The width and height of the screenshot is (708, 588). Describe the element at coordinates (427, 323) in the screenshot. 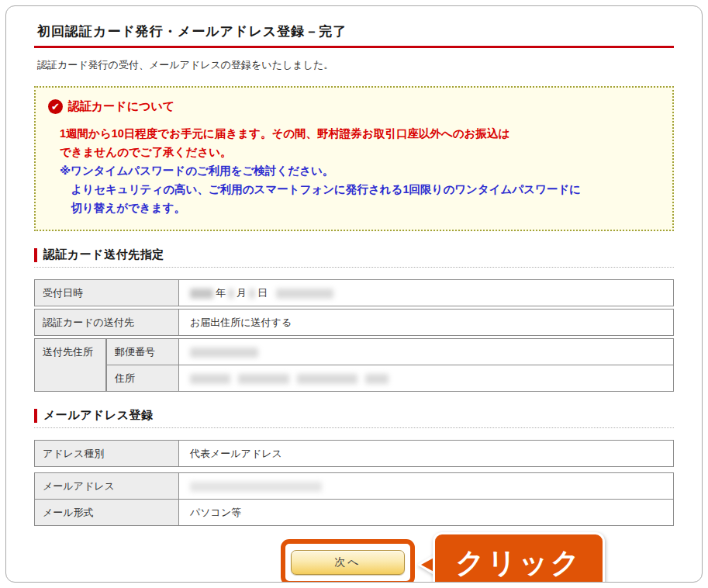

I see `card-destination-value: お届出住所に送付する` at that location.